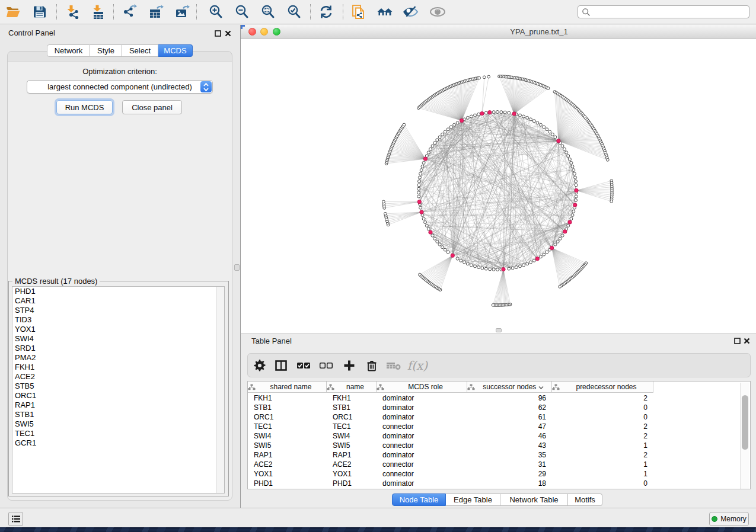 This screenshot has height=532, width=756. I want to click on mcds-result-title: MCDS result (17 nodes), so click(56, 281).